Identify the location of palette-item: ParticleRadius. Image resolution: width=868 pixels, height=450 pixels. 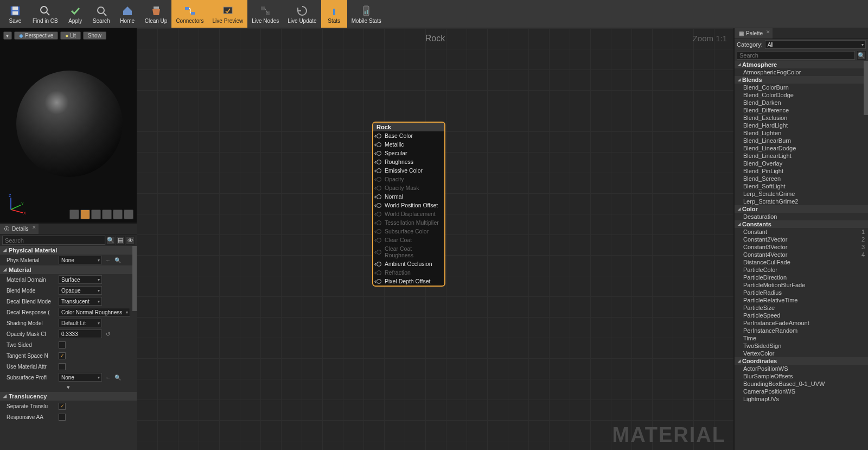
(801, 293).